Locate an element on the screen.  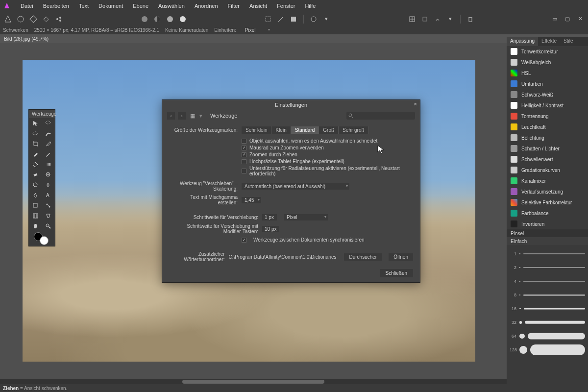
units-select: Pixel is located at coordinates (257, 30).